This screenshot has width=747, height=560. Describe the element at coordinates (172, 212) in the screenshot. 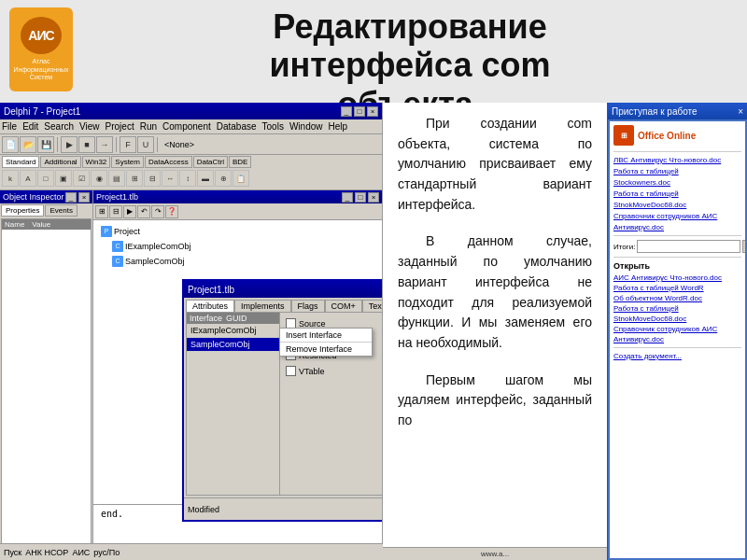

I see `proj-btn-6: ❓` at that location.